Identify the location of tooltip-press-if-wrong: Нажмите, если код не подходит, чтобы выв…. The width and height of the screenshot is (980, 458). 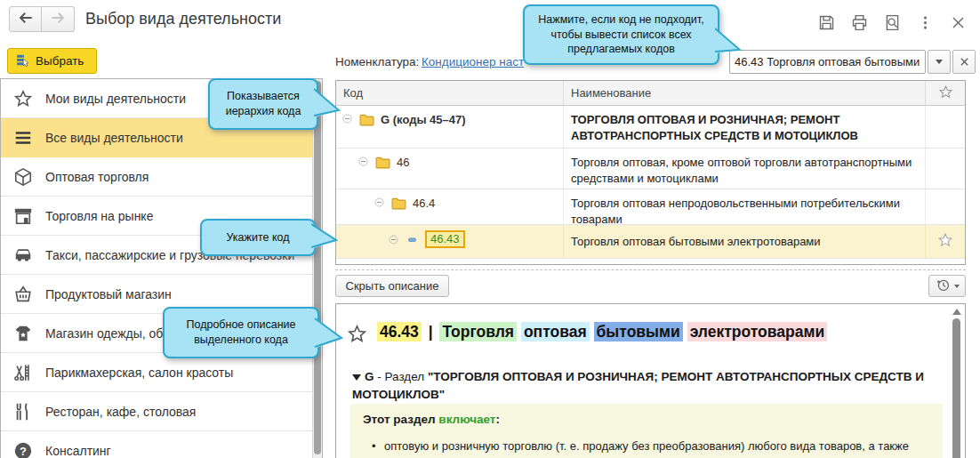
(621, 35).